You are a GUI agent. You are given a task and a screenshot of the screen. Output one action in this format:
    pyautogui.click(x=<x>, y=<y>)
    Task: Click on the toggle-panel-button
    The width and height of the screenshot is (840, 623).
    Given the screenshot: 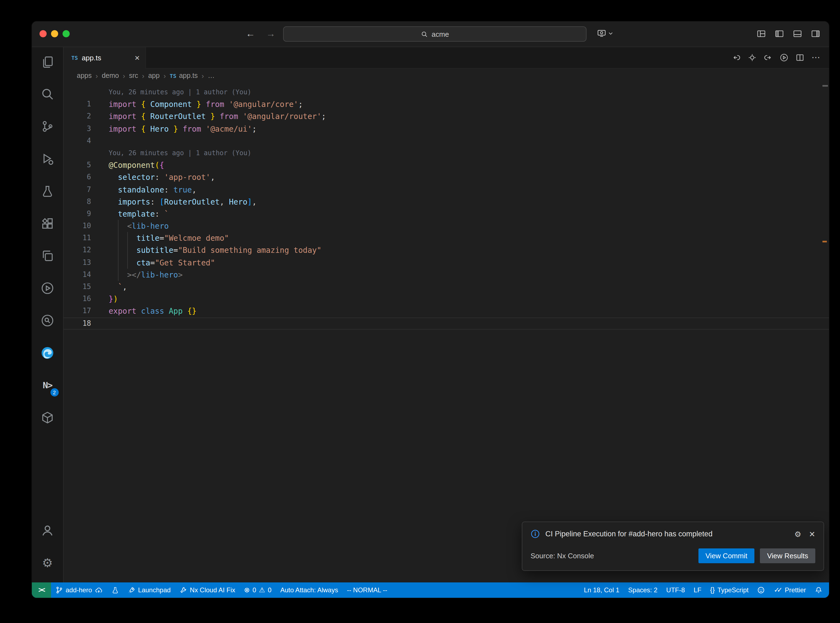 What is the action you would take?
    pyautogui.click(x=797, y=34)
    